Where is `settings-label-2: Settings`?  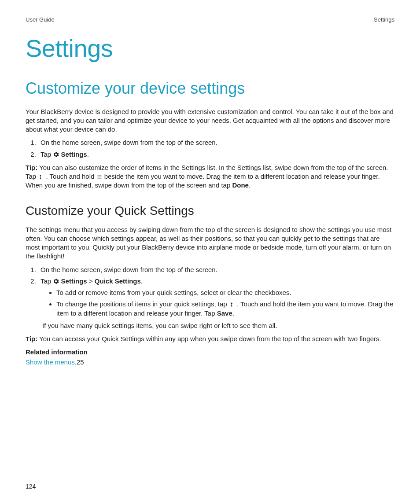 settings-label-2: Settings is located at coordinates (74, 281).